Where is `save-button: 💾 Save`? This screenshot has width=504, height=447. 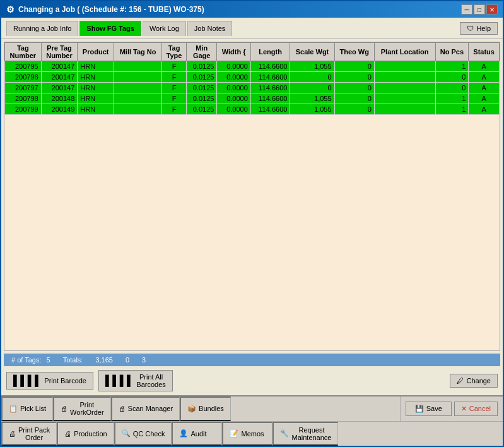 save-button: 💾 Save is located at coordinates (429, 409).